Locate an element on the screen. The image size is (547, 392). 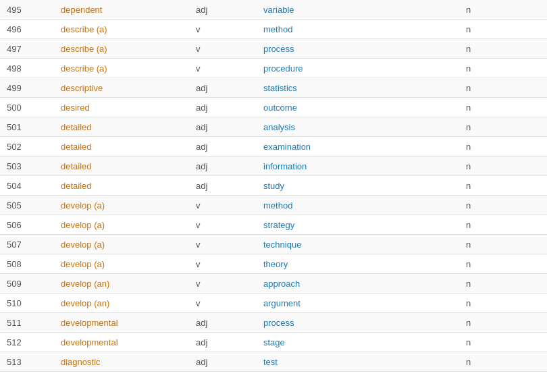
table-row: 496 describe (a) v method n is located at coordinates (274, 30).